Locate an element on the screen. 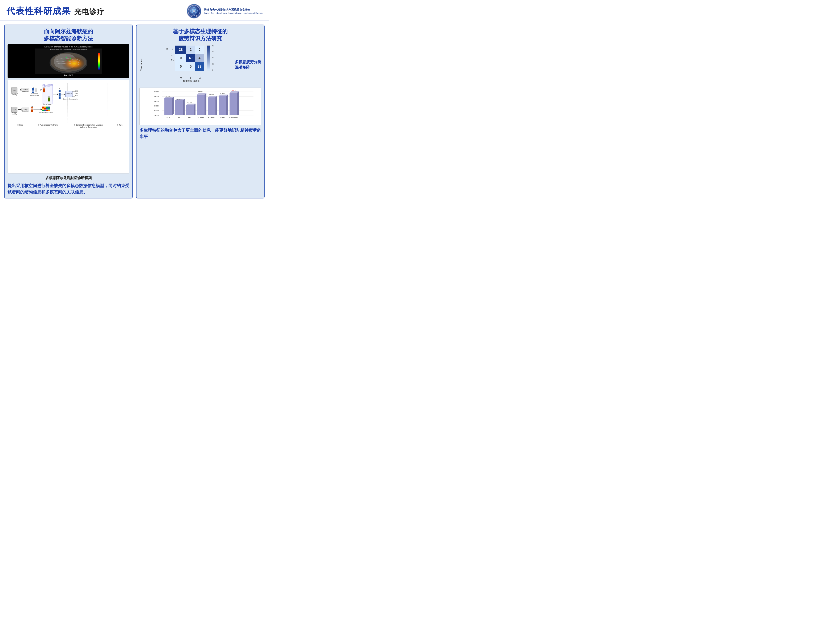  svg-text: AD is located at coordinates (77, 93).